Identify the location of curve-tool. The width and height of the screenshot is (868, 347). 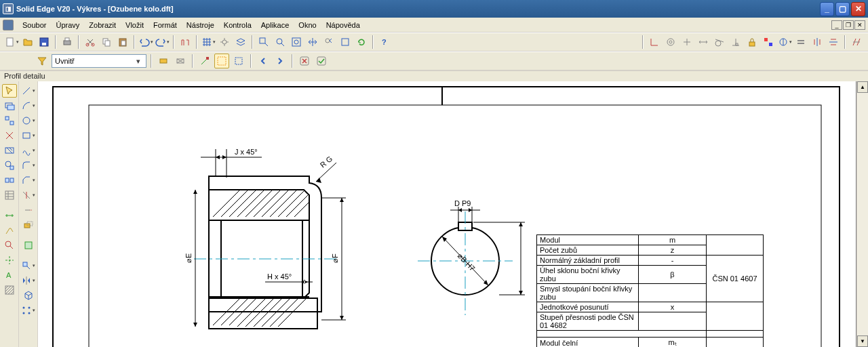
(28, 150).